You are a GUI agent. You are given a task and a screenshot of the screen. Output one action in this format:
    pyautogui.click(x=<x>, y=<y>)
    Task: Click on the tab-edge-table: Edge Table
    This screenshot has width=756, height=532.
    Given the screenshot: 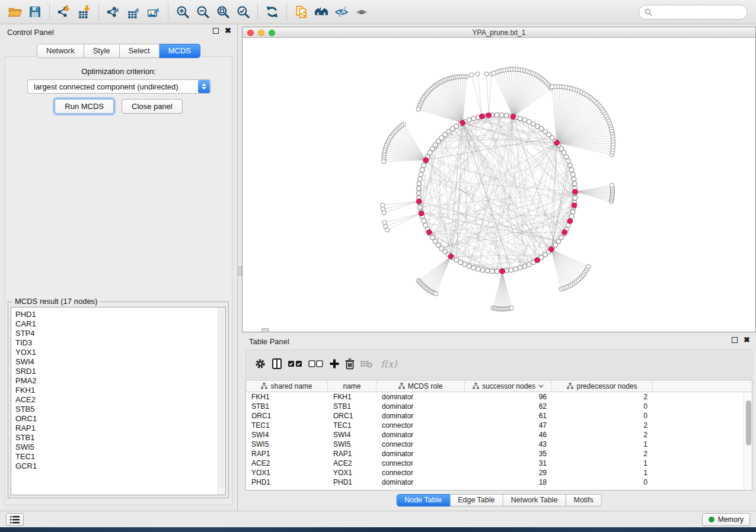 What is the action you would take?
    pyautogui.click(x=477, y=500)
    